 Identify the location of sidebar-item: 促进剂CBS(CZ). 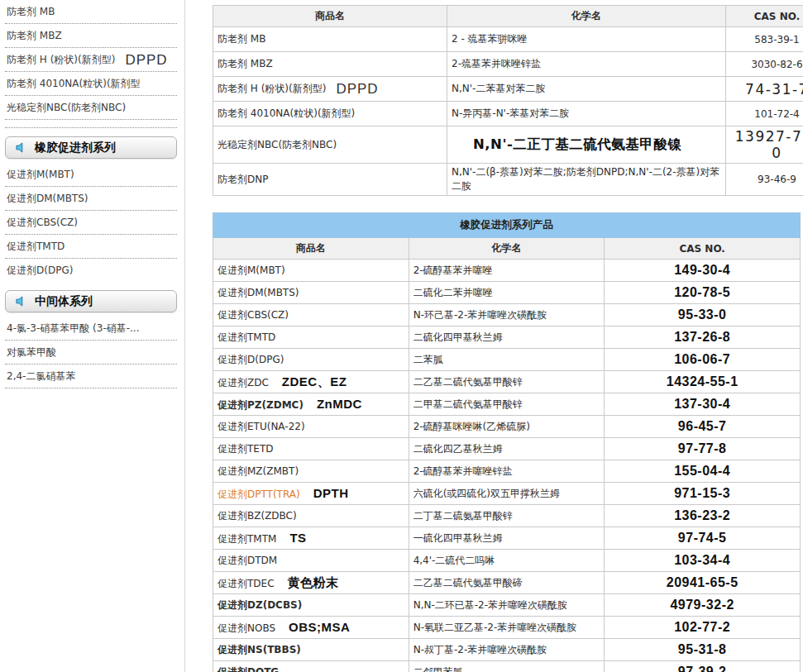
(91, 223).